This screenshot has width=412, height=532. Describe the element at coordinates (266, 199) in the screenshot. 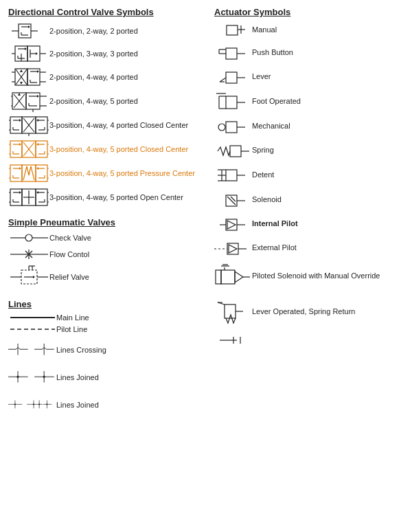

I see `act-label-solenoid: Solenoid` at that location.